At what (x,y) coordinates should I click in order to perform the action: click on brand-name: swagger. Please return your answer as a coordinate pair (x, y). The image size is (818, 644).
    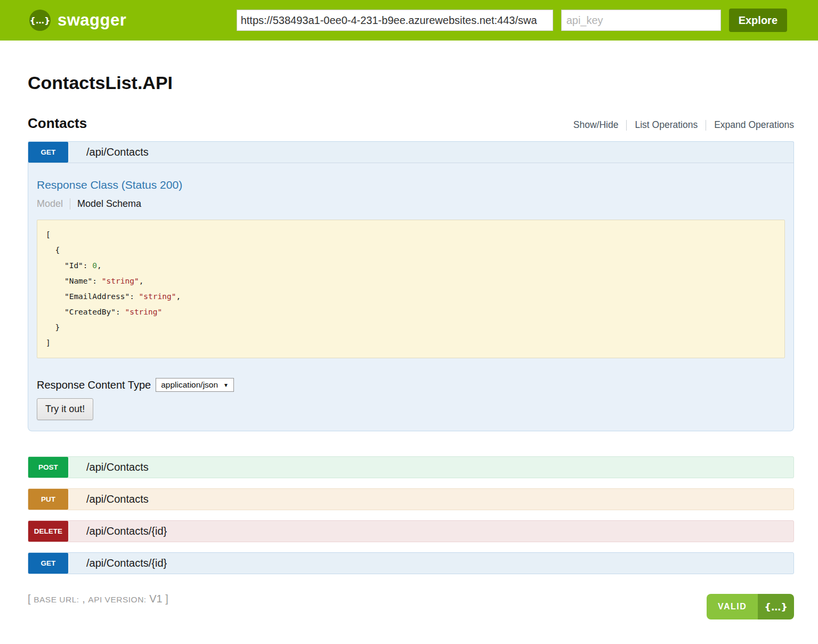
    Looking at the image, I should click on (92, 20).